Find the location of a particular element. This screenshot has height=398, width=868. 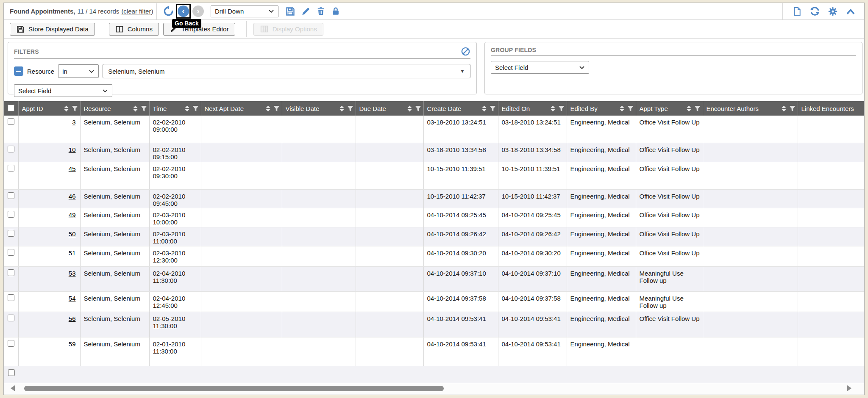

column-header: Time is located at coordinates (175, 108).